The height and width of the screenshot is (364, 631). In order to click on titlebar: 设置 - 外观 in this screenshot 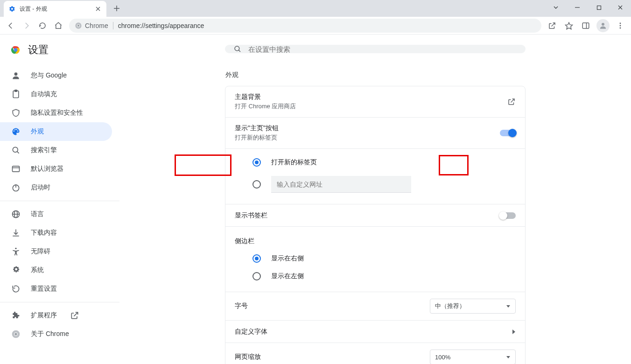, I will do `click(316, 8)`.